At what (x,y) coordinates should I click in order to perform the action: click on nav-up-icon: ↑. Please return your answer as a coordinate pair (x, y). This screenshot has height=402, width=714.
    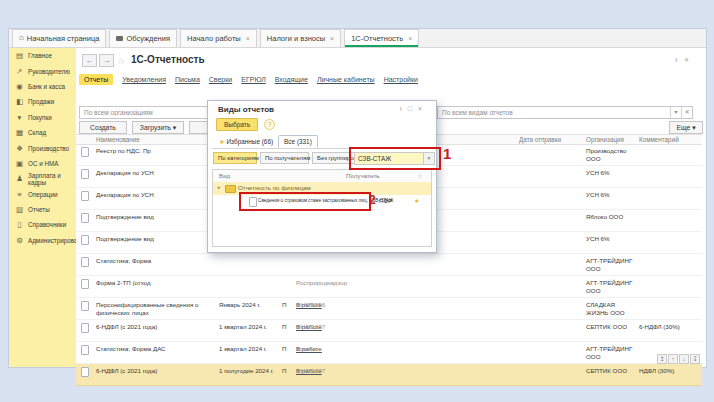
    Looking at the image, I should click on (673, 359).